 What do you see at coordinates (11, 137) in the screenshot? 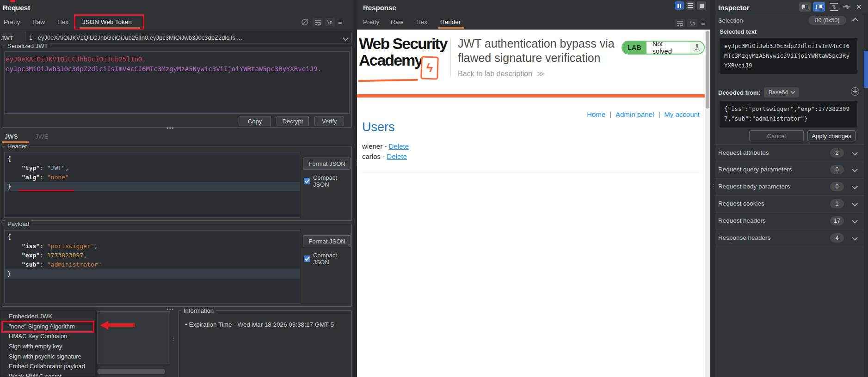
I see `tab-jws: JWS` at bounding box center [11, 137].